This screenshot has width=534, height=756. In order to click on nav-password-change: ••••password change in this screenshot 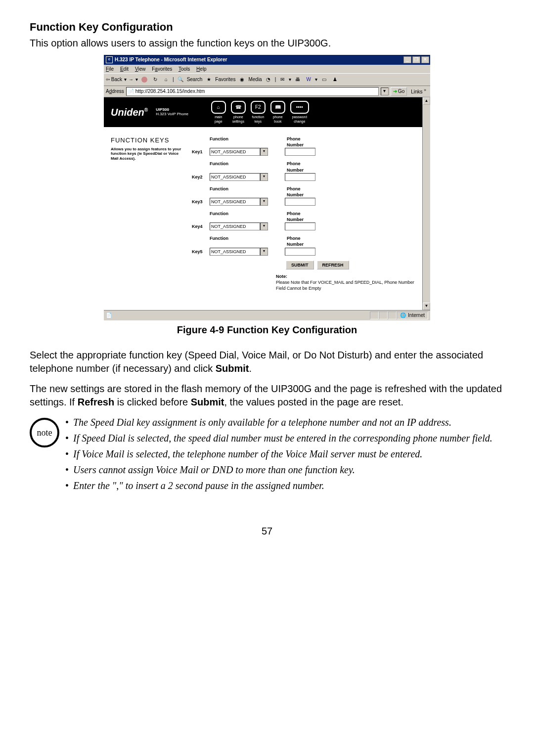, I will do `click(300, 113)`.